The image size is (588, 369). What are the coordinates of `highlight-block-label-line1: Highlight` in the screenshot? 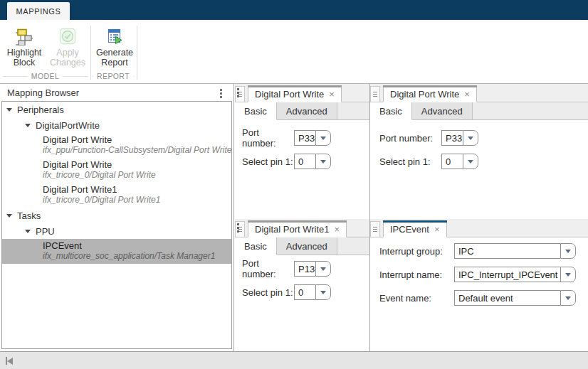 It's located at (24, 53).